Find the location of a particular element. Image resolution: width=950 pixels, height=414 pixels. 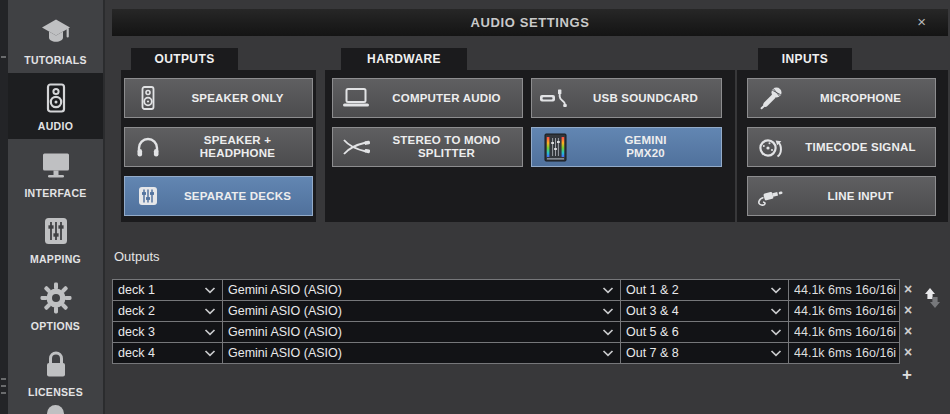

hardware-computer-audio-button: COMPUTER AUDIO is located at coordinates (428, 98).